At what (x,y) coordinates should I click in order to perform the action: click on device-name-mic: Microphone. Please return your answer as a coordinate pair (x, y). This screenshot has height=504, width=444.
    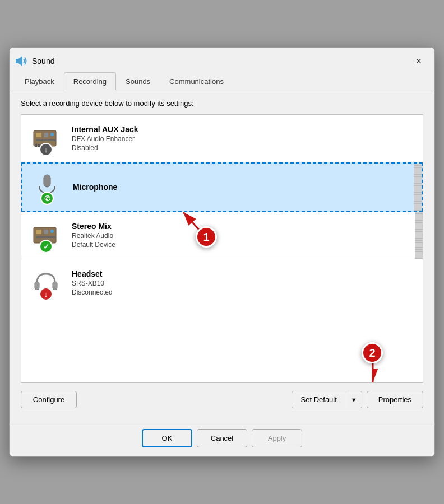
    Looking at the image, I should click on (244, 187).